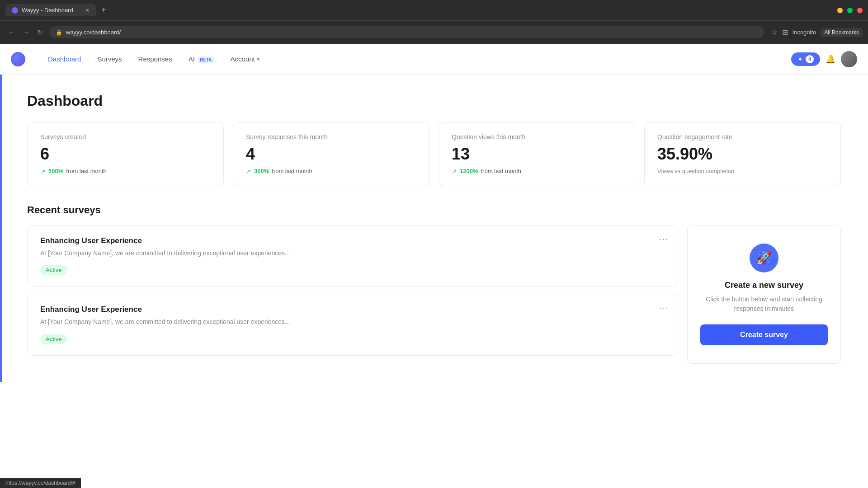  What do you see at coordinates (64, 59) in the screenshot?
I see `nav-dashboard: Dashboard` at bounding box center [64, 59].